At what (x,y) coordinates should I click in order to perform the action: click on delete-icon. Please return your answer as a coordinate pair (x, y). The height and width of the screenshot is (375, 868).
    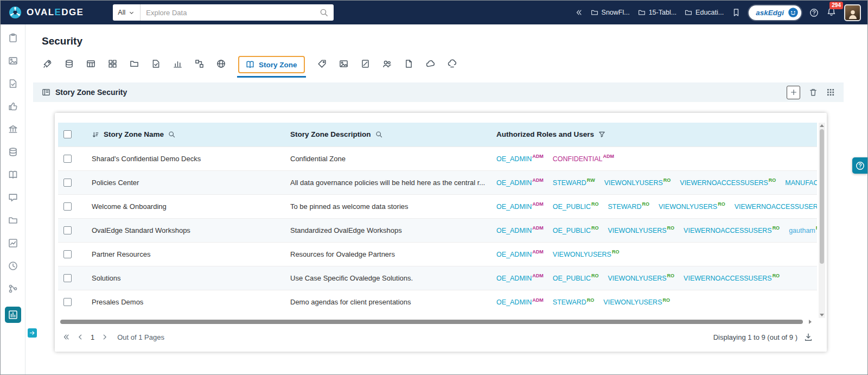
    Looking at the image, I should click on (813, 92).